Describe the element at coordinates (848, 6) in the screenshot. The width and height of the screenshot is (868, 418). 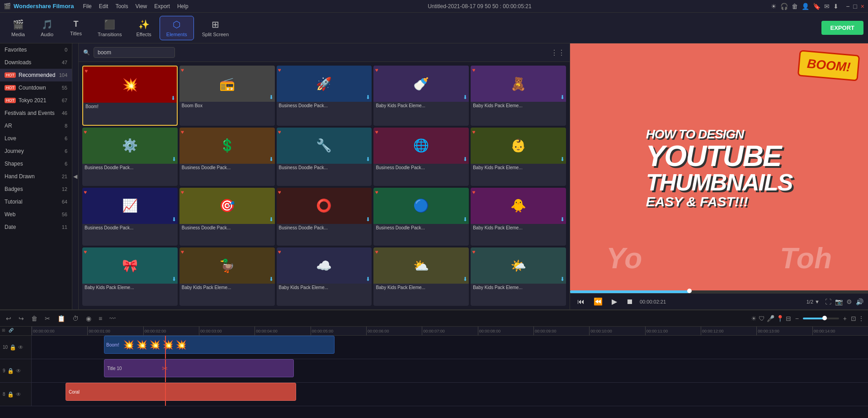
I see `minimize-btn: −` at that location.